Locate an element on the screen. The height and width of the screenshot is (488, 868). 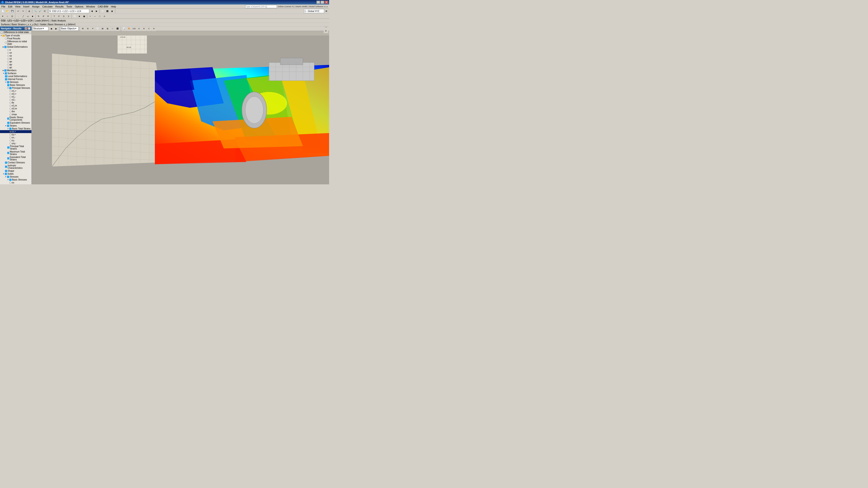
zoom-in: 🔍 is located at coordinates (35, 11).